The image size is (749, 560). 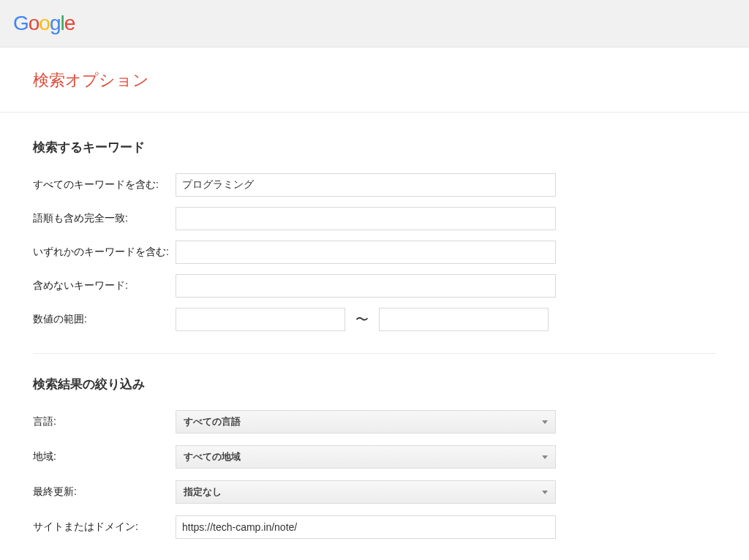 I want to click on page-title-wrap: 検索オプション, so click(x=374, y=80).